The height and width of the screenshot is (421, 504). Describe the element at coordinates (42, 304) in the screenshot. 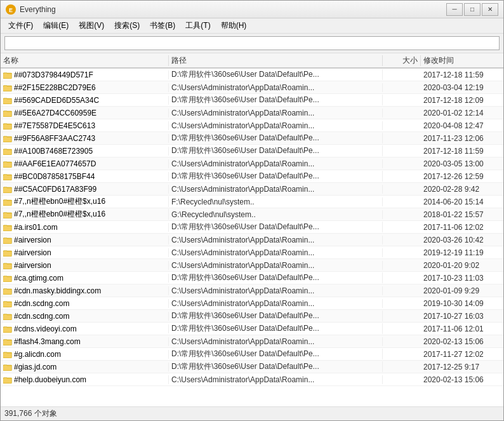

I see `row-name-text: #cdn.scdng.com` at that location.